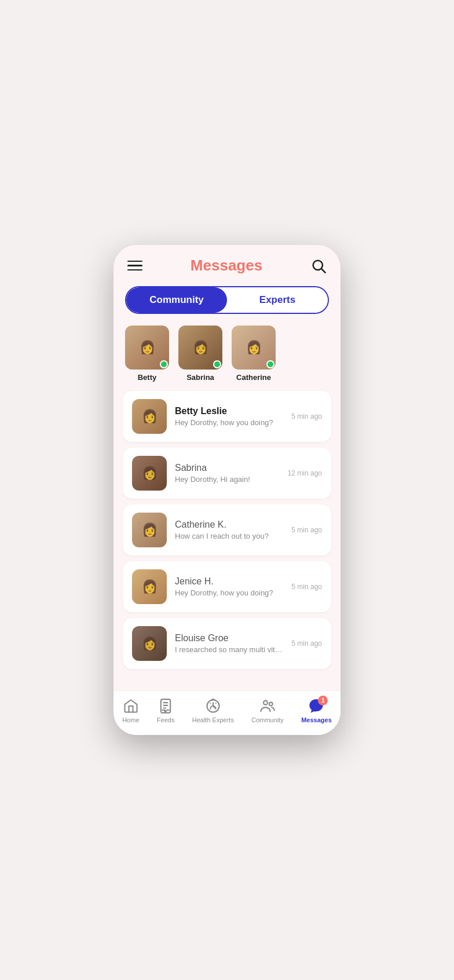 This screenshot has width=454, height=980. Describe the element at coordinates (229, 593) in the screenshot. I see `msg-preview-jenice-h: Hey Dorothy, how you doing?` at that location.